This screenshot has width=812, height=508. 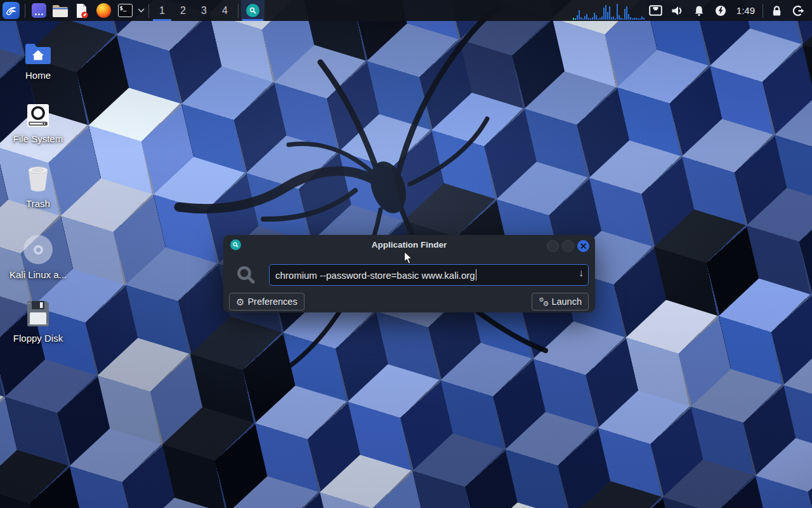 What do you see at coordinates (409, 244) in the screenshot?
I see `titlebar: Application Finder` at bounding box center [409, 244].